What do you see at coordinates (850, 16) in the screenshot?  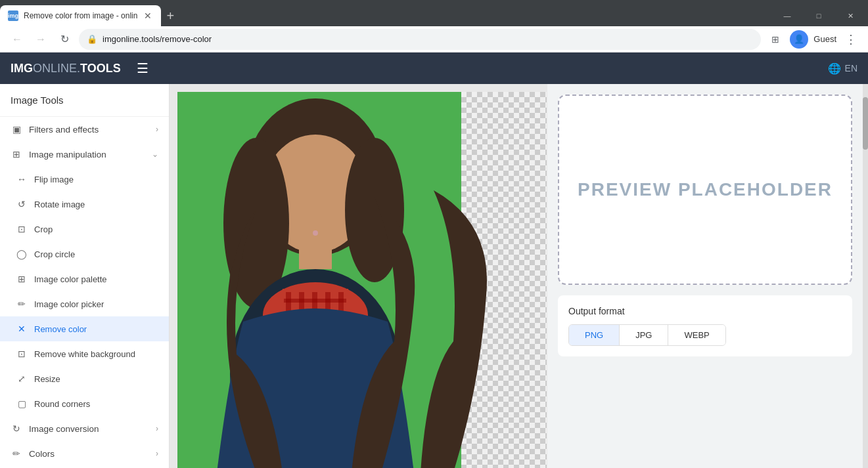 I see `close-window-button: ✕` at bounding box center [850, 16].